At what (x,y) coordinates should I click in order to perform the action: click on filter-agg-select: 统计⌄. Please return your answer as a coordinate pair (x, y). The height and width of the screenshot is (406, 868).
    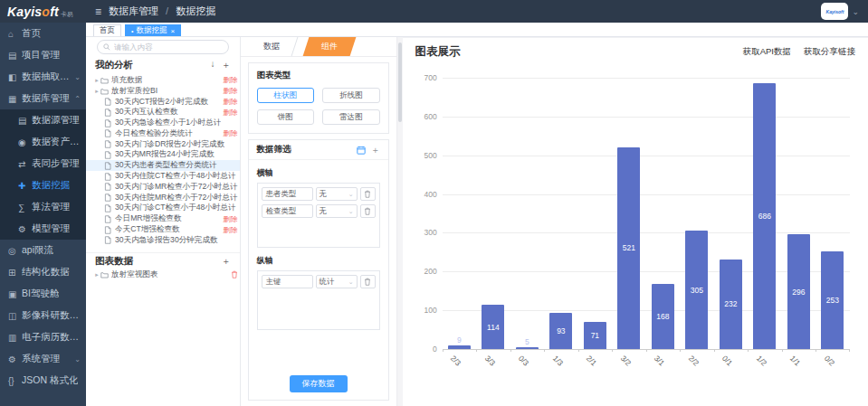
    Looking at the image, I should click on (337, 282).